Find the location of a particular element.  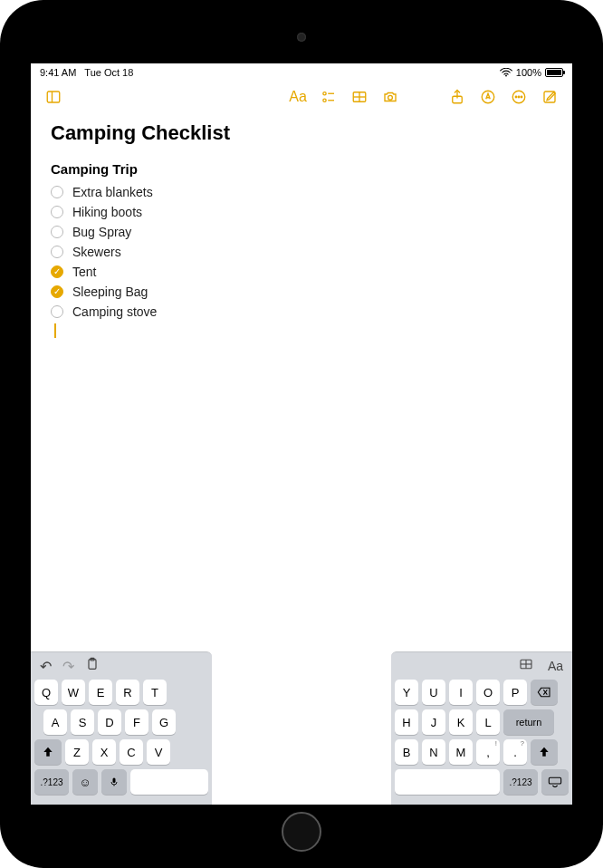

battery-percent: 100% is located at coordinates (529, 72).